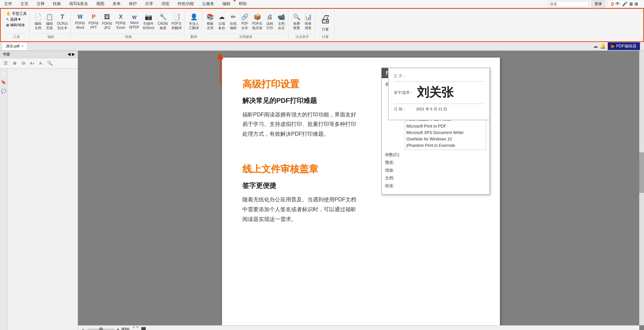  What do you see at coordinates (325, 22) in the screenshot?
I see `print-btn: 🖨 打窗` at bounding box center [325, 22].